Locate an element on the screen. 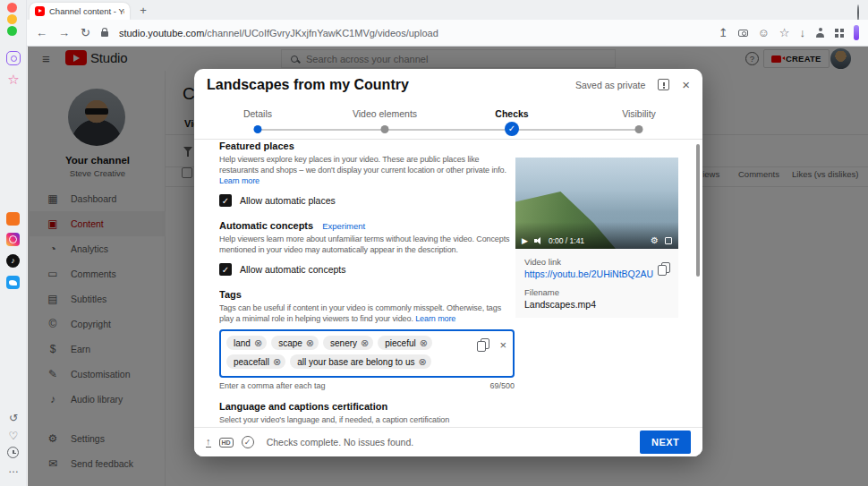  video-link-label: Video link is located at coordinates (597, 261).